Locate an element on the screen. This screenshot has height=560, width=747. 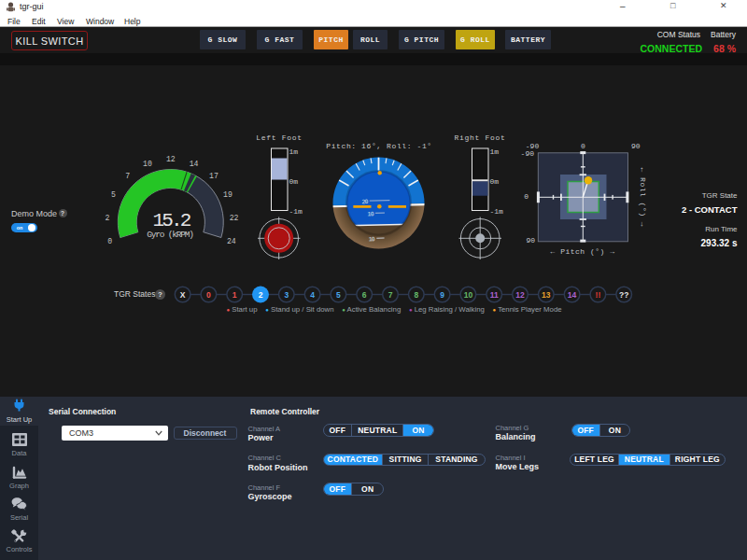
svg-text: 8 is located at coordinates (416, 295).